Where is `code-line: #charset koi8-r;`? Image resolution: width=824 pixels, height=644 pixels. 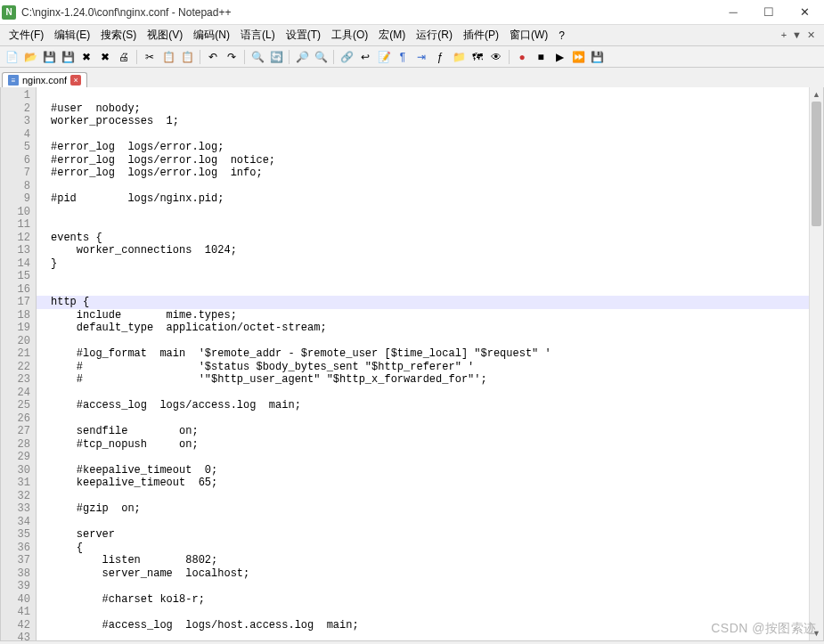 code-line: #charset koi8-r; is located at coordinates (424, 600).